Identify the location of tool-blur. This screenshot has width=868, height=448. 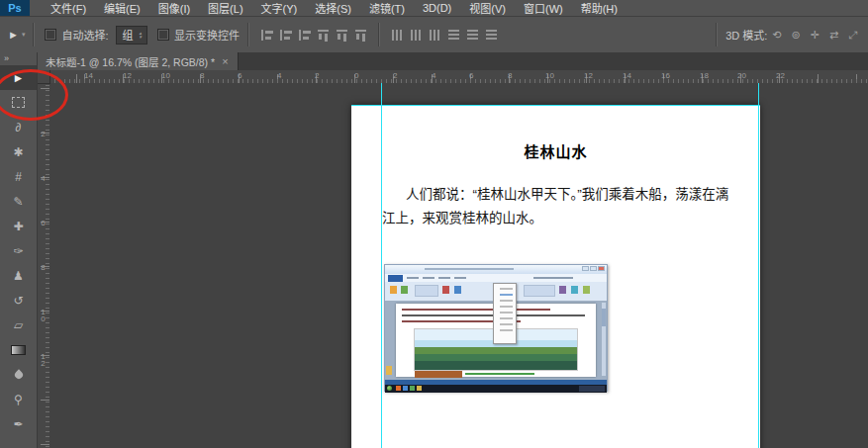
(18, 374).